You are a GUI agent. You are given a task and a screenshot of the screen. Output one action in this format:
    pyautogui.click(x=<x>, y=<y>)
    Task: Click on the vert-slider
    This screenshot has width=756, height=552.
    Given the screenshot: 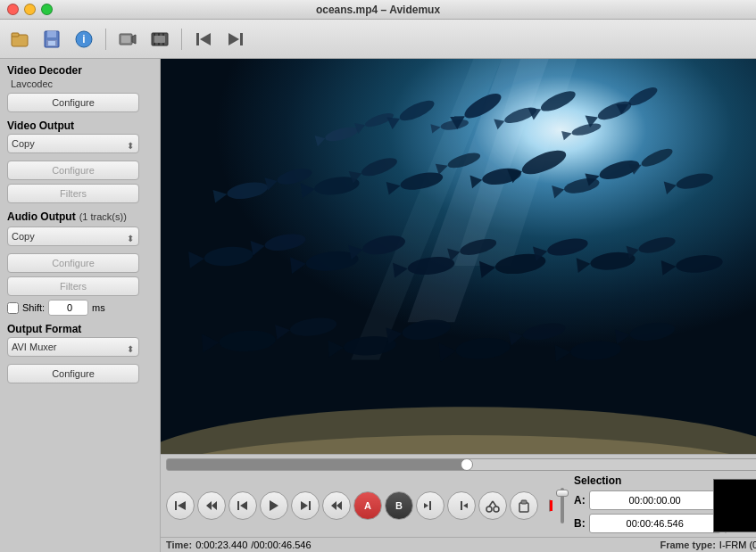 What is the action you would take?
    pyautogui.click(x=562, y=506)
    